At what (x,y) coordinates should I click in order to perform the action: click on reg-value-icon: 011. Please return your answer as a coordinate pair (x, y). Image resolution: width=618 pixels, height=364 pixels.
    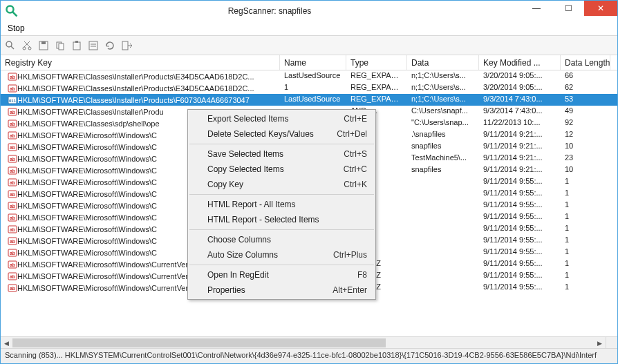
    Looking at the image, I should click on (11, 100).